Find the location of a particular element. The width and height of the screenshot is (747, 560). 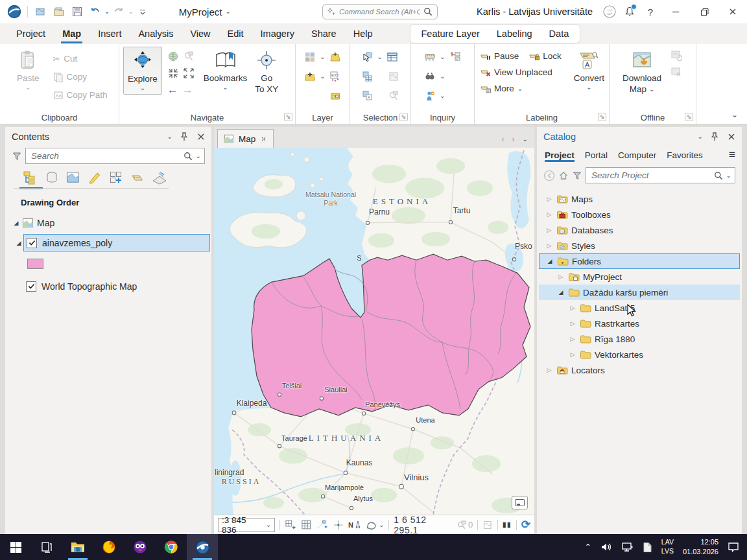

lock-labels-button: Lock is located at coordinates (545, 56).